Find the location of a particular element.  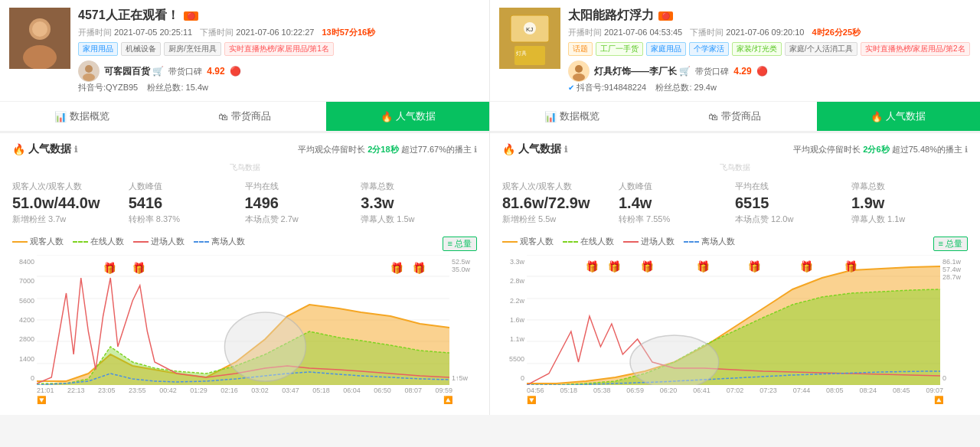

right-tag-4: 家装/灯光类 is located at coordinates (756, 49).